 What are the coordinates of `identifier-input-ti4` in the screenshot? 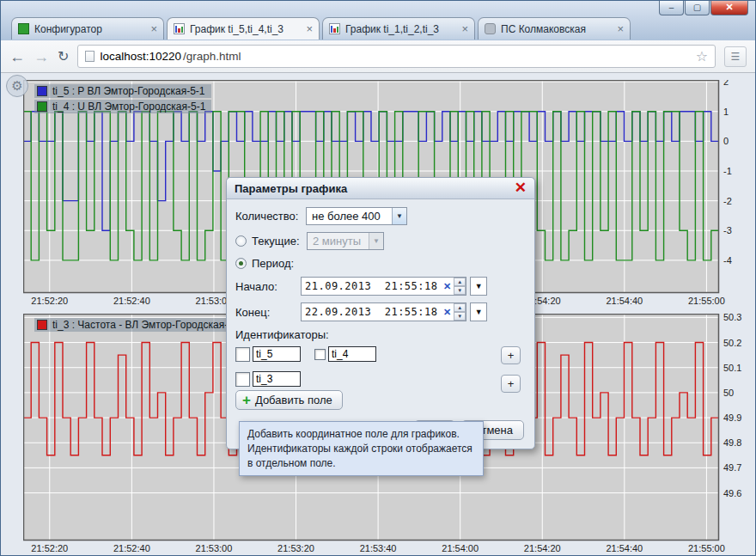 It's located at (352, 354).